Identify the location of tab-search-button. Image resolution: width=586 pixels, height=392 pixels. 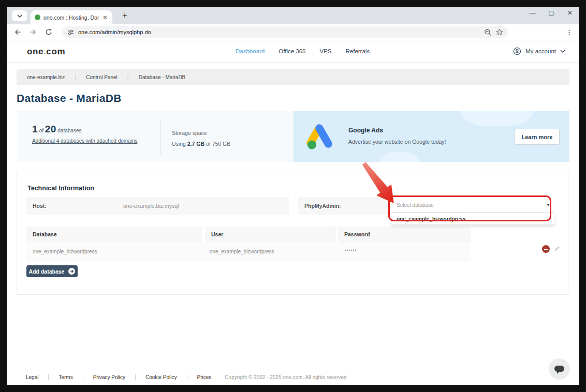
(20, 16).